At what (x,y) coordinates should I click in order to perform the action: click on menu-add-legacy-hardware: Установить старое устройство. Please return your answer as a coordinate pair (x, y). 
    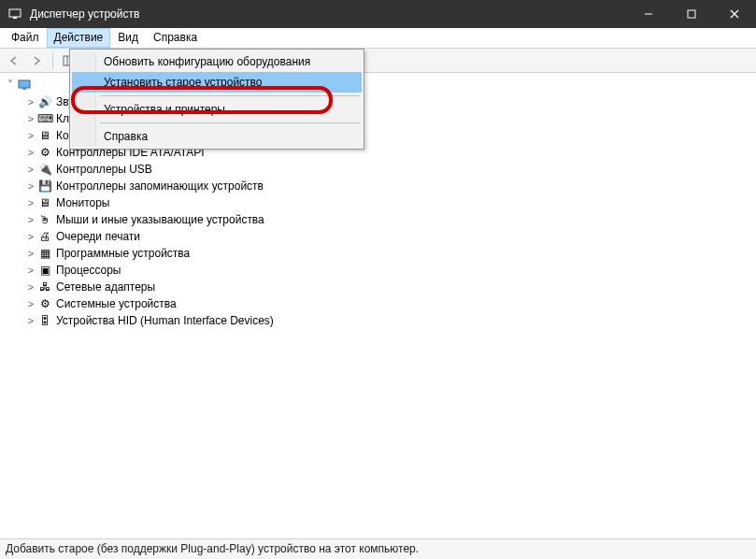
    Looking at the image, I should click on (217, 82).